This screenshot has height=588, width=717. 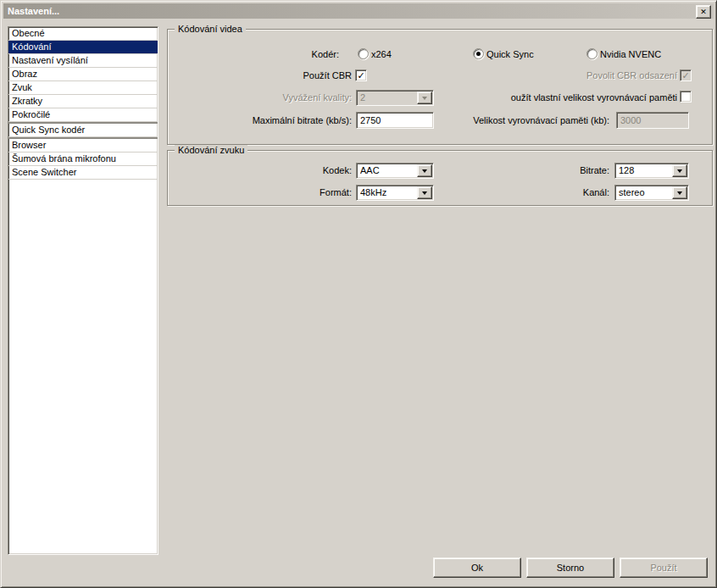 I want to click on sidebar-item-browser: Browser, so click(x=83, y=145).